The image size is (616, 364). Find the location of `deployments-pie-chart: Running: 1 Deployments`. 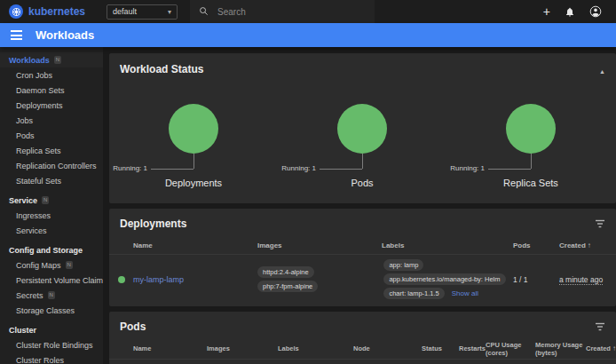

deployments-pie-chart: Running: 1 Deployments is located at coordinates (193, 146).